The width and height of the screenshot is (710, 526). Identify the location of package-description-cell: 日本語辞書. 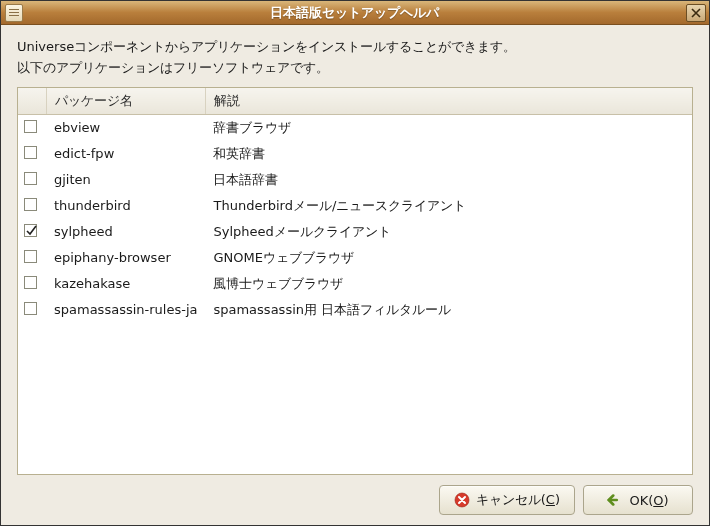
(448, 180).